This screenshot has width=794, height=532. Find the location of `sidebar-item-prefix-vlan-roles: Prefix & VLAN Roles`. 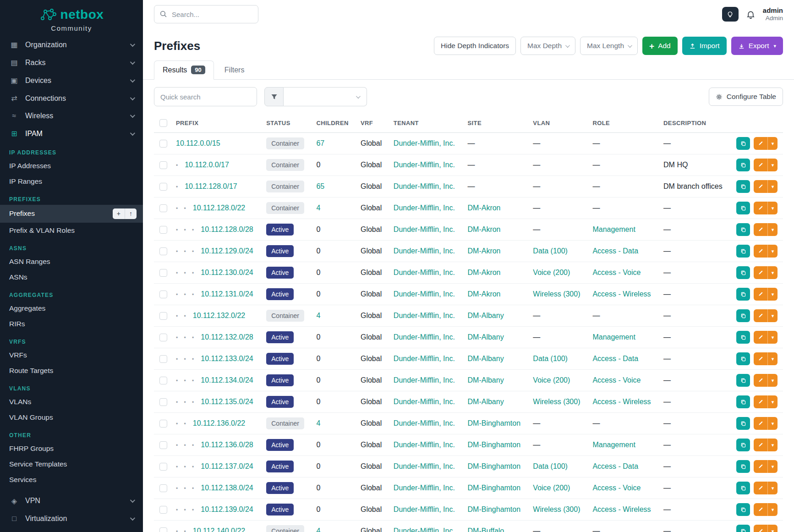

sidebar-item-prefix-vlan-roles: Prefix & VLAN Roles is located at coordinates (71, 230).